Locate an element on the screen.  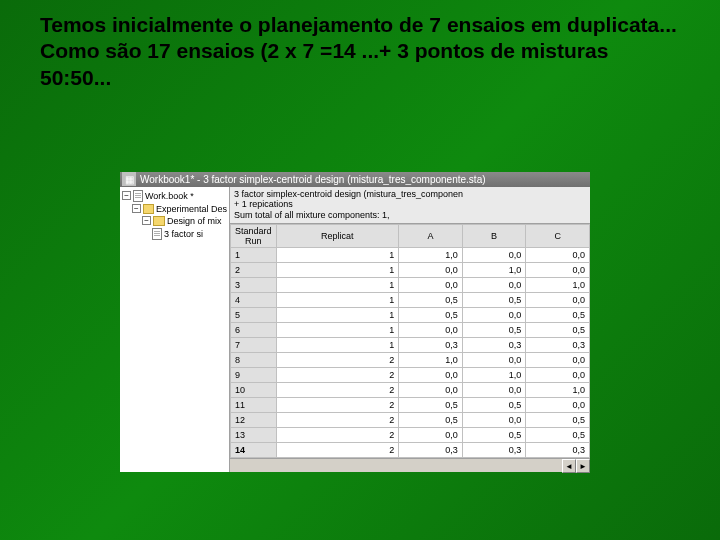
table-row: 510,50,00,5 is located at coordinates (410, 316).